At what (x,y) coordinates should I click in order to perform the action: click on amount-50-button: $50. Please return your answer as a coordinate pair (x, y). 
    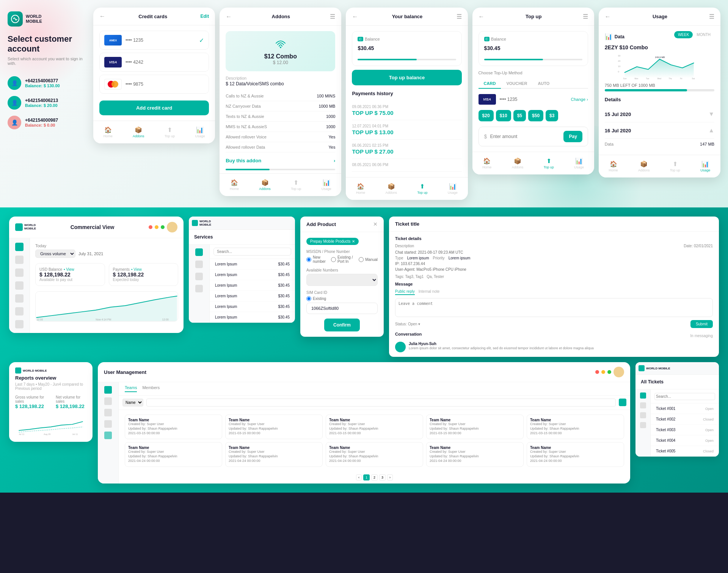
    Looking at the image, I should click on (536, 116).